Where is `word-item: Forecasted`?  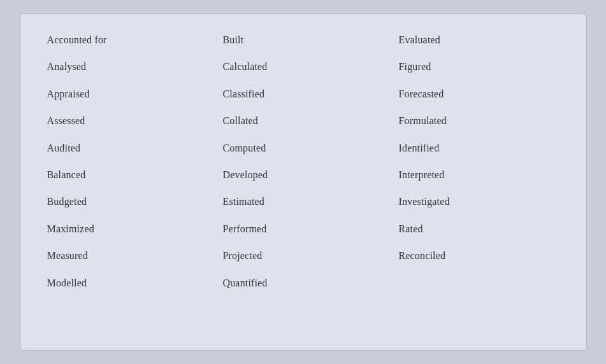 word-item: Forecasted is located at coordinates (479, 94).